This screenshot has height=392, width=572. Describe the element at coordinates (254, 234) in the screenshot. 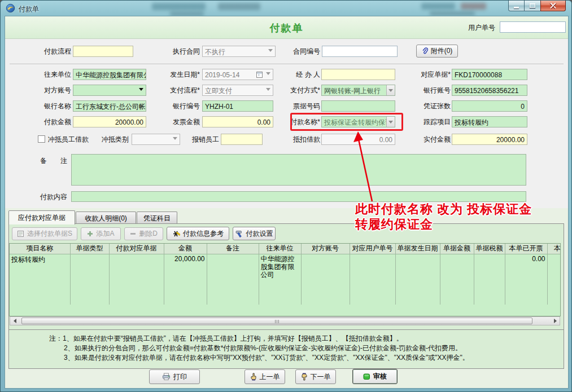

I see `payment-settings-button: 付款设置` at that location.